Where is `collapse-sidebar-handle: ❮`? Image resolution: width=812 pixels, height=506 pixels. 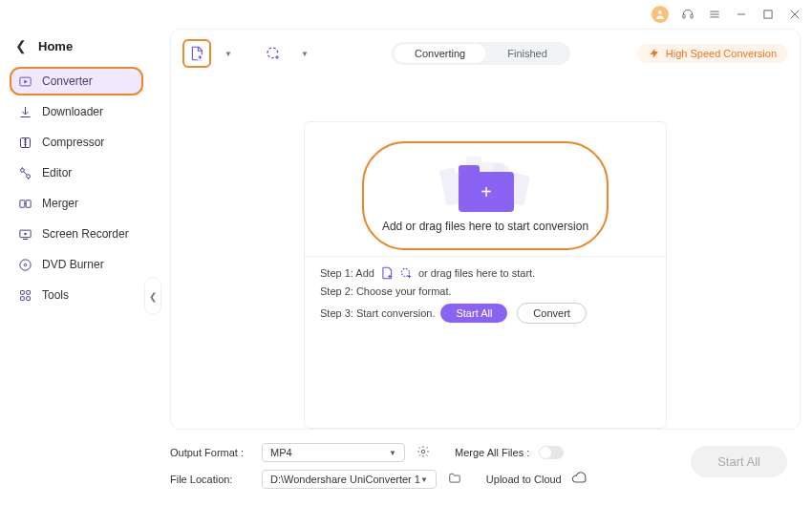 collapse-sidebar-handle: ❮ is located at coordinates (153, 296).